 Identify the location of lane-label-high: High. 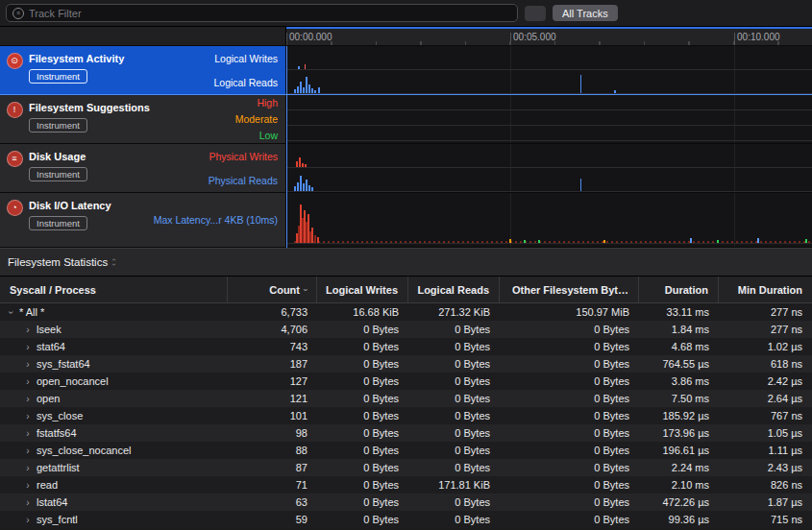
(257, 104).